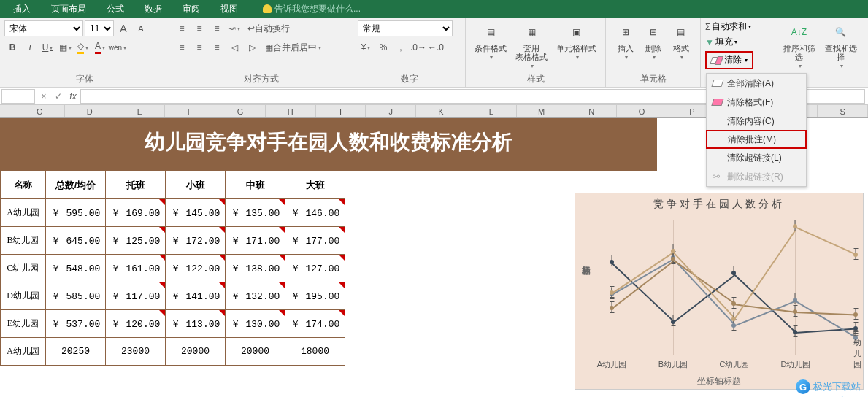  I want to click on col-header: J, so click(391, 111).